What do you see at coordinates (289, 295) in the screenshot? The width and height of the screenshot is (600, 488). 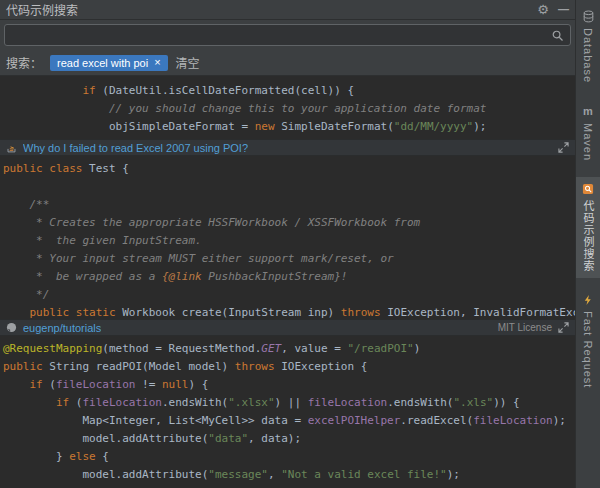 I see `code-line: */` at bounding box center [289, 295].